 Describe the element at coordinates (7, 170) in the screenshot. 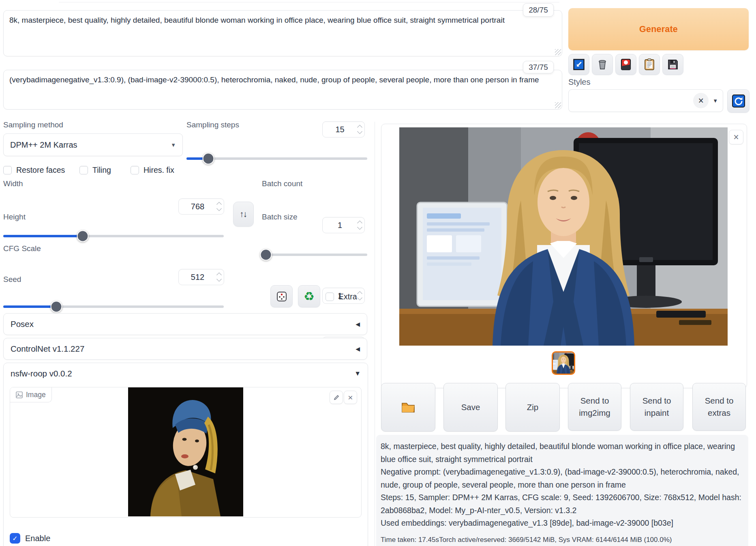

I see `restore-faces-checkbox` at that location.